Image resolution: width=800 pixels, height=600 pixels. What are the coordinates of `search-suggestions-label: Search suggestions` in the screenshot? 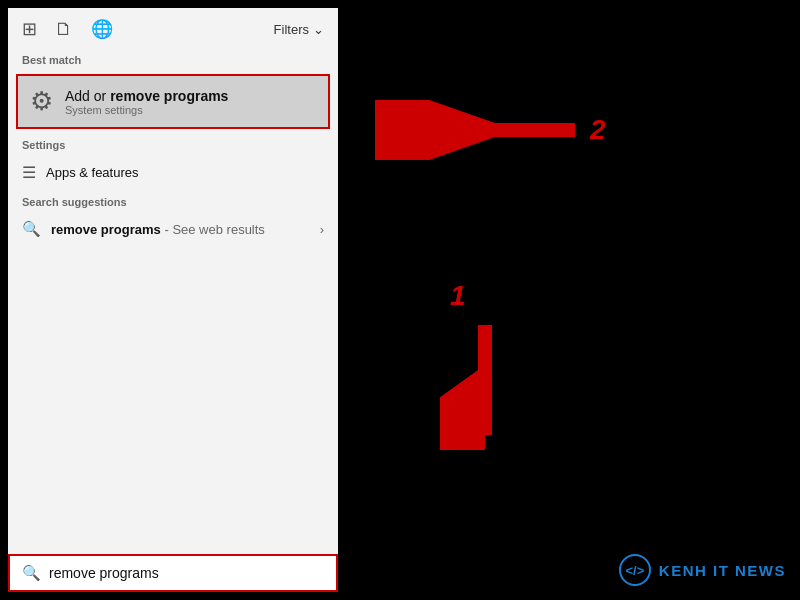 It's located at (173, 201).